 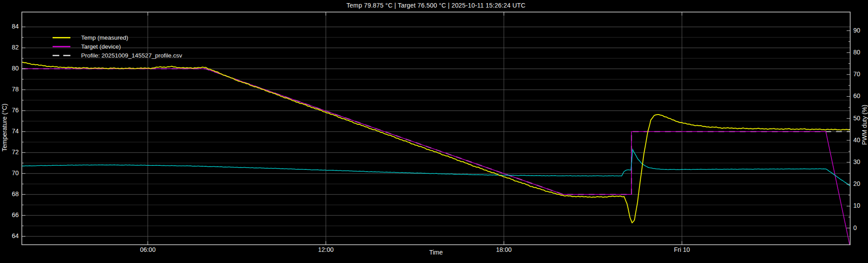 What do you see at coordinates (9, 47) in the screenshot?
I see `y-tick-label-left: 82` at bounding box center [9, 47].